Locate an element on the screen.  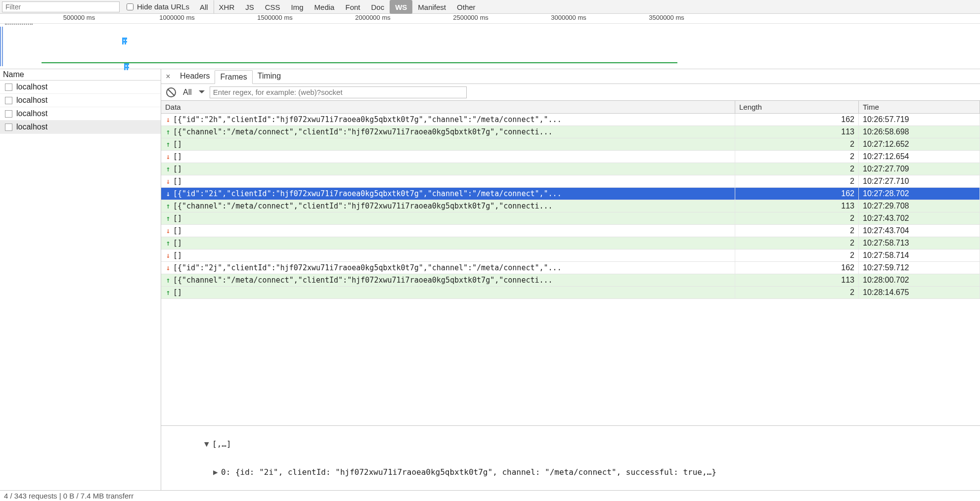
frame-row: ↓[]210:27:43.704 is located at coordinates (571, 231).